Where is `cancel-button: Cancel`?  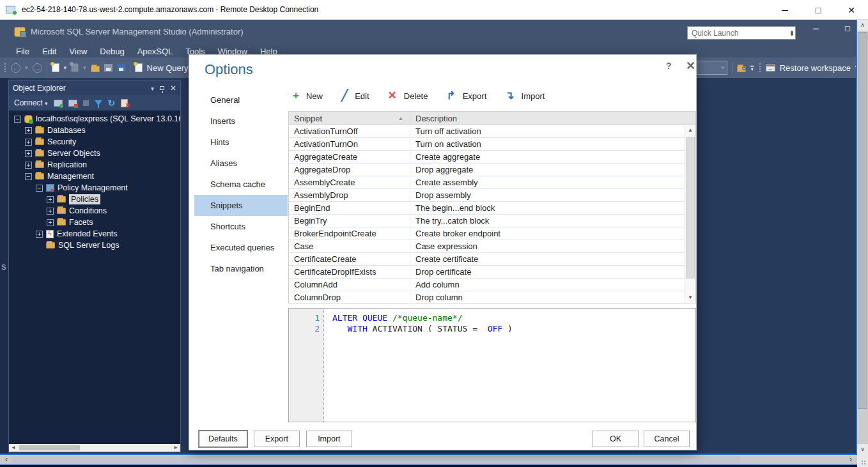 cancel-button: Cancel is located at coordinates (667, 439).